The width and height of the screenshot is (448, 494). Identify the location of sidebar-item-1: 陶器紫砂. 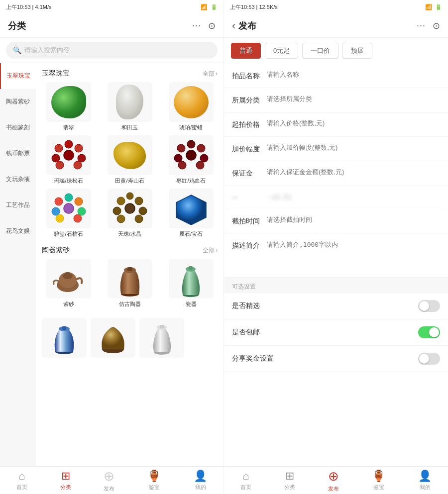
(18, 102).